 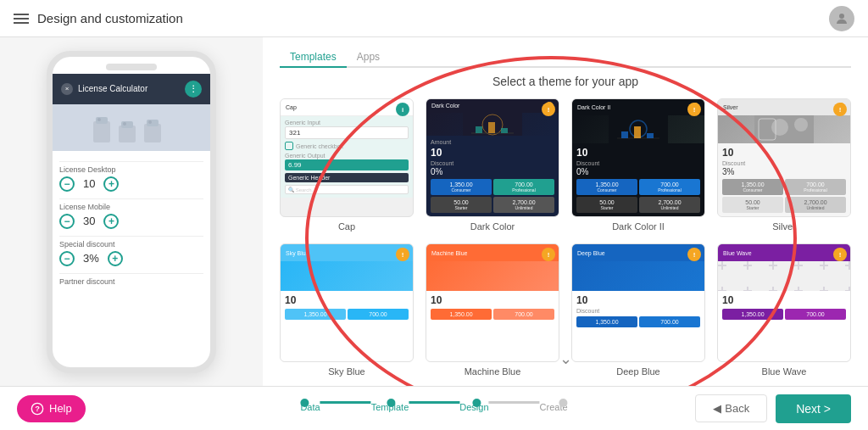 I want to click on tab-apps: Apps, so click(x=368, y=58).